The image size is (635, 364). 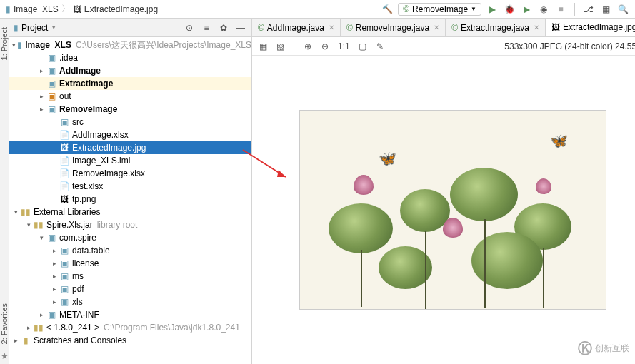 I want to click on tree-item-label: RemoveImage.xlsx, so click(x=109, y=173).